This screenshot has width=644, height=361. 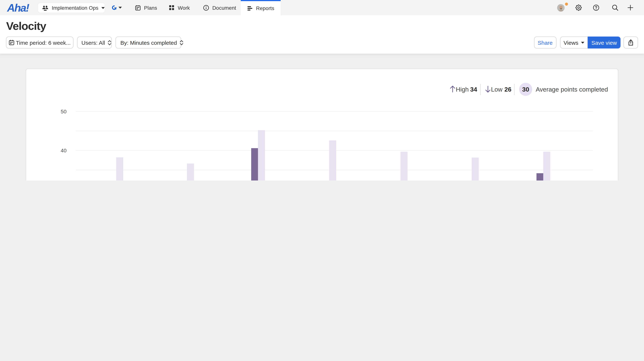 What do you see at coordinates (508, 90) in the screenshot?
I see `svg-text: 26` at bounding box center [508, 90].